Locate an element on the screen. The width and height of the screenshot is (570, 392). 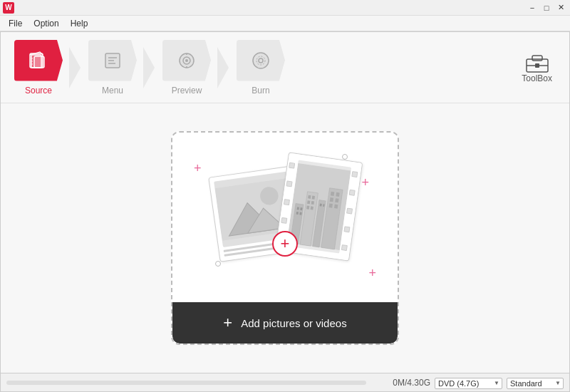
close-button: ✕ is located at coordinates (561, 8).